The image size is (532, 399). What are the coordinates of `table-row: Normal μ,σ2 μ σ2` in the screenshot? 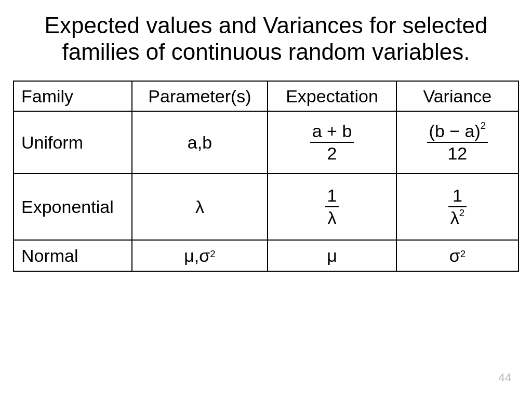 It's located at (266, 256).